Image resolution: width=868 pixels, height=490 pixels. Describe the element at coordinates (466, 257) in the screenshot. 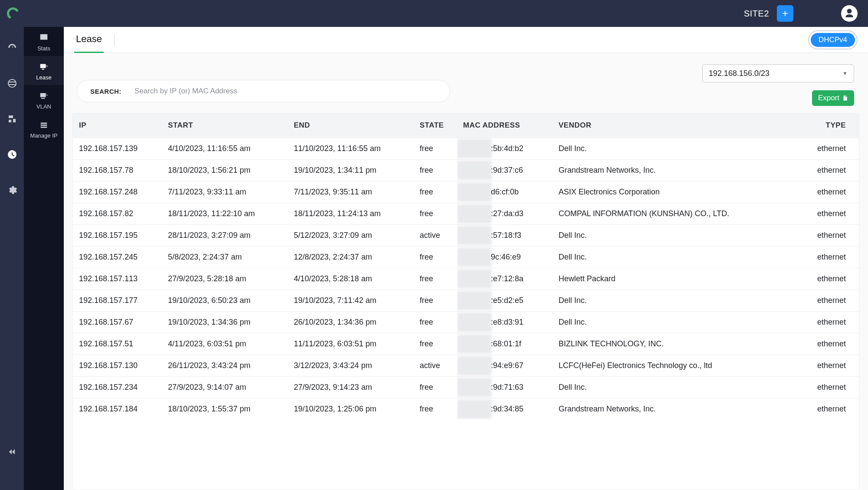

I see `table-row: 192.168.157.2455/8/2023, 2:24:37 am12/8/…` at that location.